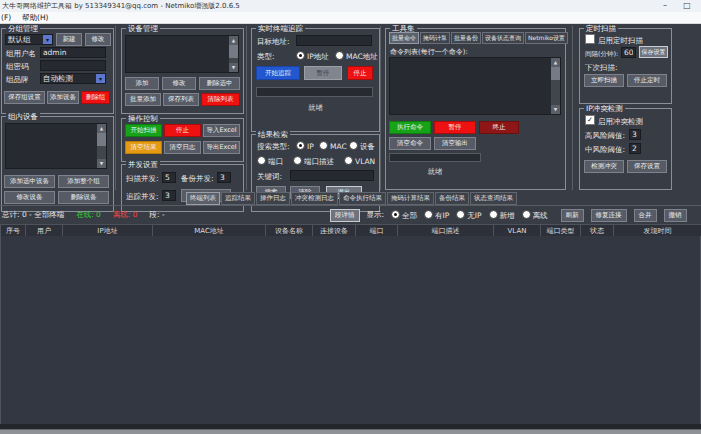 Image resolution: width=701 pixels, height=434 pixels. I want to click on target-address-input, so click(334, 40).